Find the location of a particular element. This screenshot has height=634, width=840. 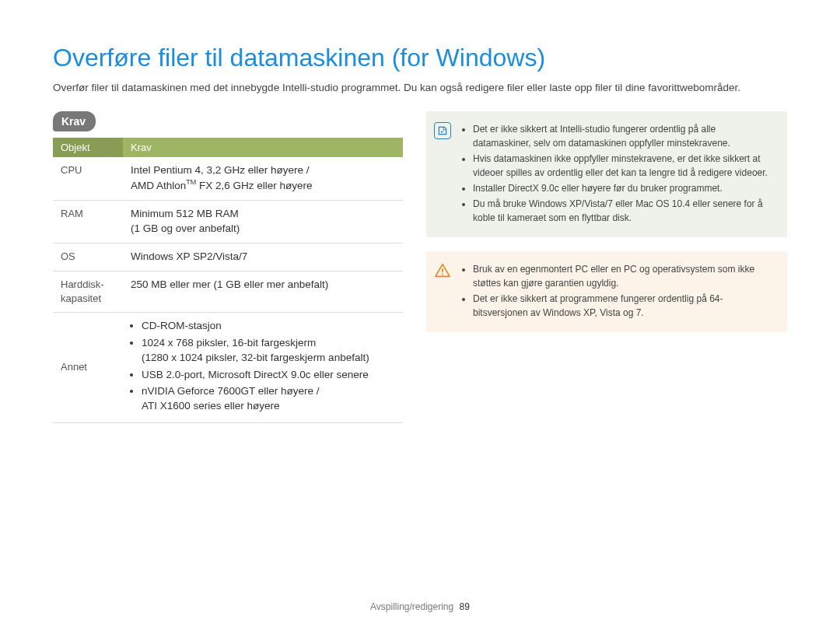

warning-callout: Bruk av en egenmontert PC eller en PC og… is located at coordinates (607, 292).